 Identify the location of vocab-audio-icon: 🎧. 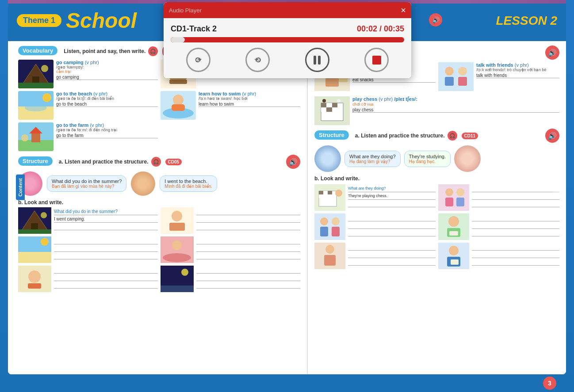
(153, 51).